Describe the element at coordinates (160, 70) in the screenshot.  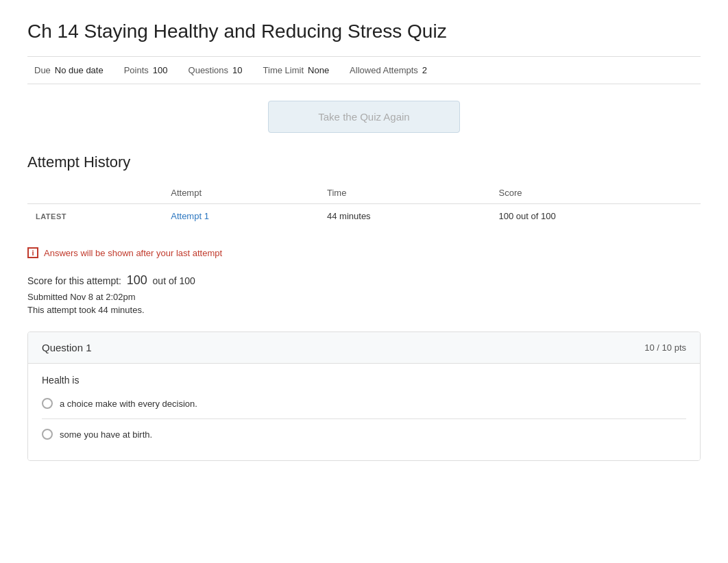
I see `points-value: 100` at that location.